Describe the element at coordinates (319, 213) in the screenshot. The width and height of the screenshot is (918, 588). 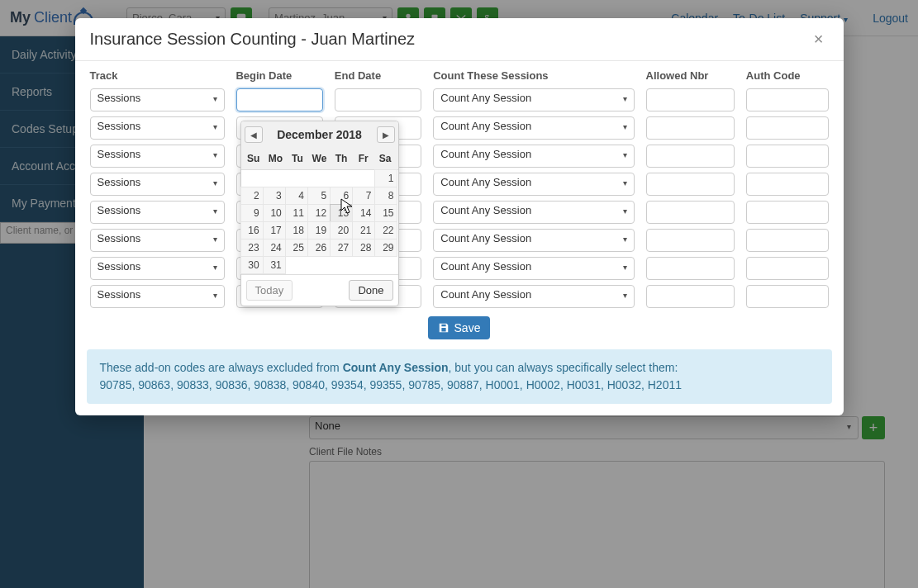
I see `datepicker-day: 12` at that location.